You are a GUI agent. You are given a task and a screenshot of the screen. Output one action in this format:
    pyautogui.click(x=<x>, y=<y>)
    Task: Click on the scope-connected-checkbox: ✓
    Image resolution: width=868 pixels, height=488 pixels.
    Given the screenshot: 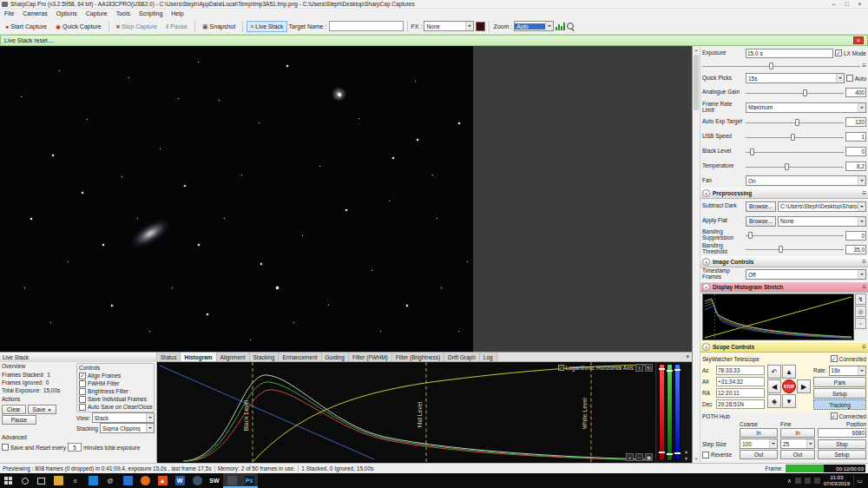 What is the action you would take?
    pyautogui.click(x=834, y=359)
    